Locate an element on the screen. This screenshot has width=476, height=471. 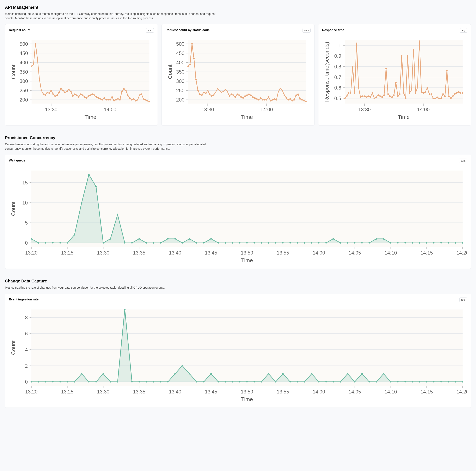
chart-request-count: 20025030035040045050013:3014:00TimeCount is located at coordinates (81, 79).